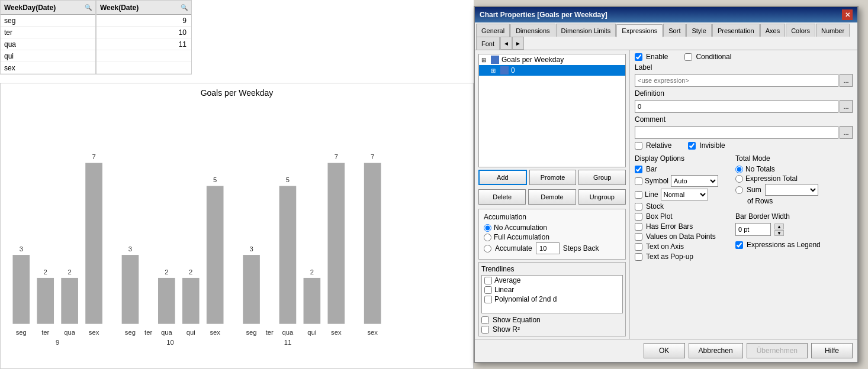 The image size is (868, 369). I want to click on col2-search-icon: 🔍, so click(184, 7).